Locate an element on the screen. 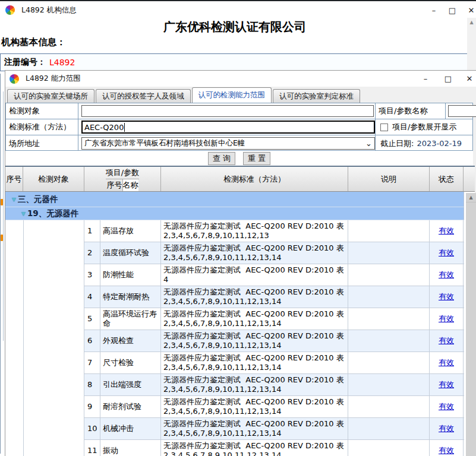  tab: 认可的实验室判定标准 is located at coordinates (316, 96).